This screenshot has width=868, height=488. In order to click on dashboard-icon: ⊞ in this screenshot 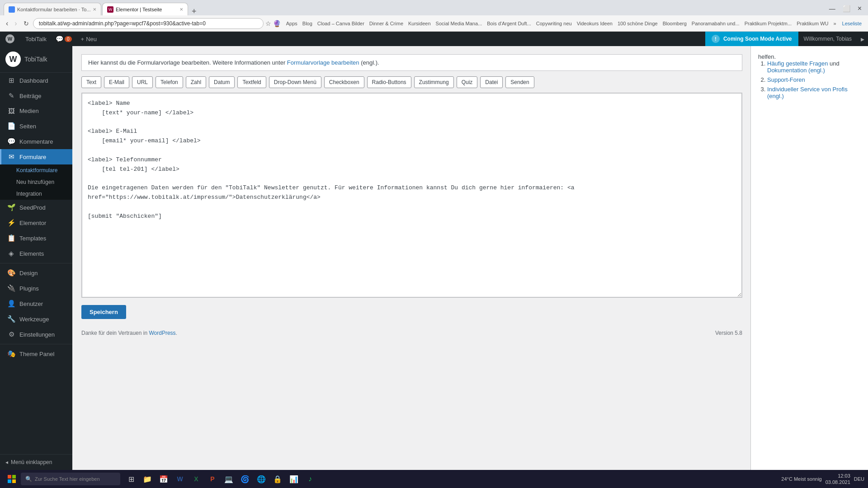, I will do `click(11, 80)`.